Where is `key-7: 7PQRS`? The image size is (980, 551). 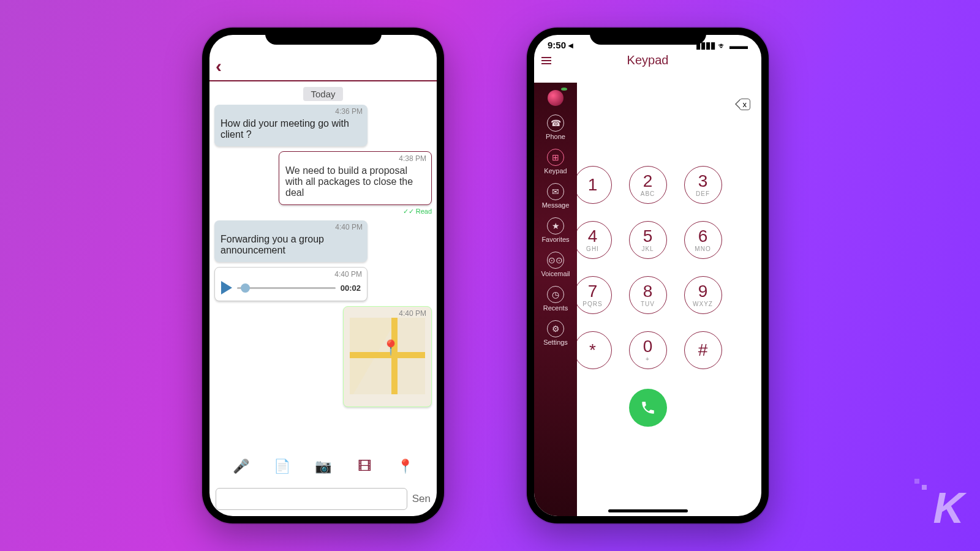
key-7: 7PQRS is located at coordinates (593, 295).